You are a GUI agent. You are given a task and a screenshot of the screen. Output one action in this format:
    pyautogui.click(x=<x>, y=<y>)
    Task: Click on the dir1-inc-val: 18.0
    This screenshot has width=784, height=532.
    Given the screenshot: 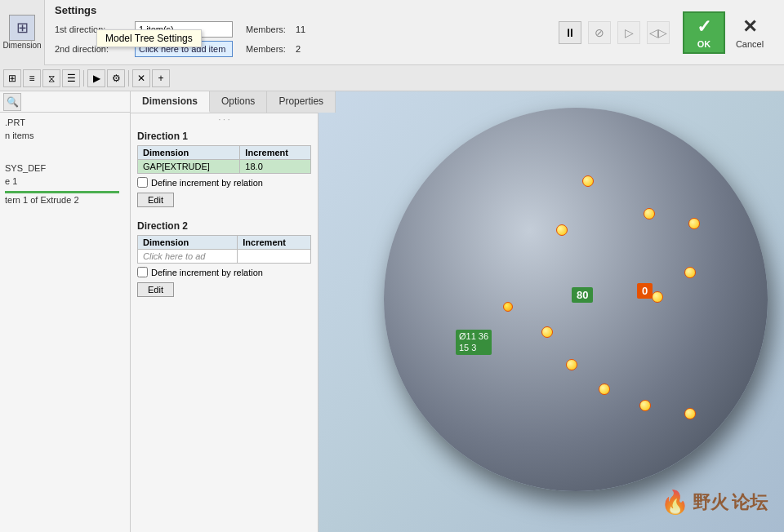 What is the action you would take?
    pyautogui.click(x=276, y=166)
    